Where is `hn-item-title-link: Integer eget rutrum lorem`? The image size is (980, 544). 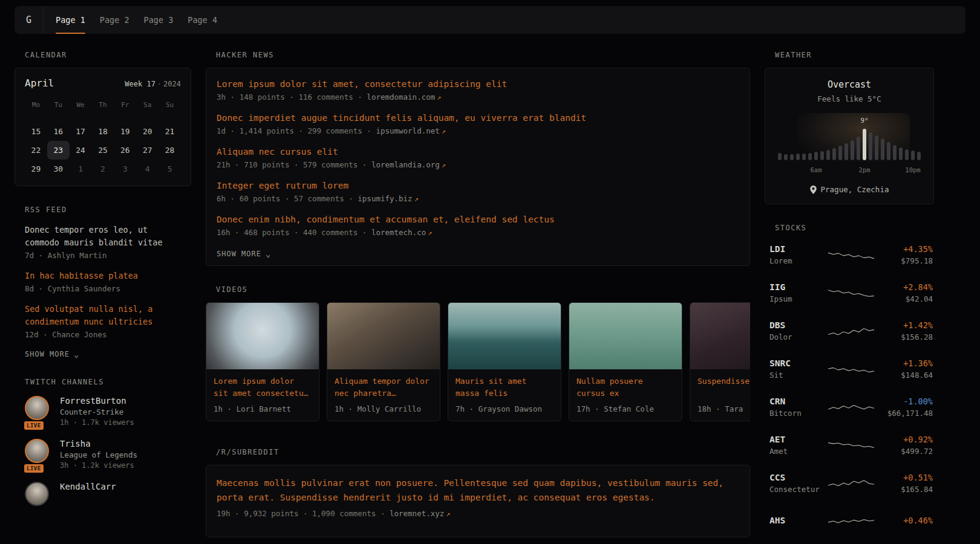 hn-item-title-link: Integer eget rutrum lorem is located at coordinates (478, 186).